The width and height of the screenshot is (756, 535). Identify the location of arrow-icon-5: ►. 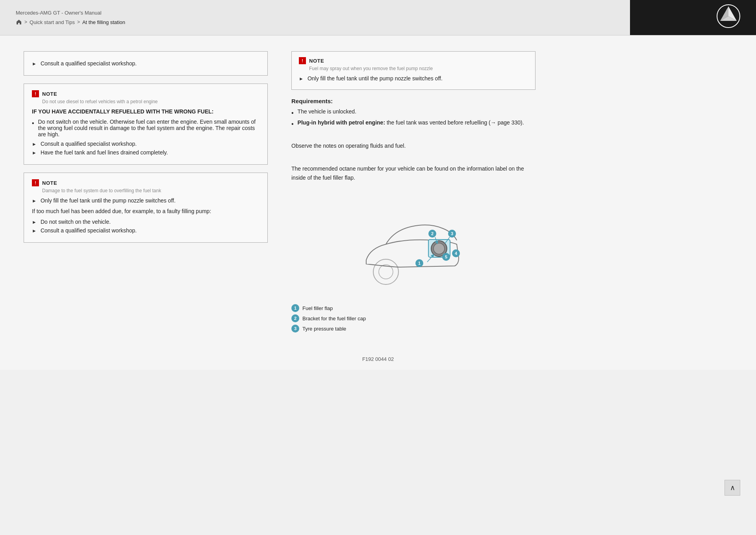
(34, 222).